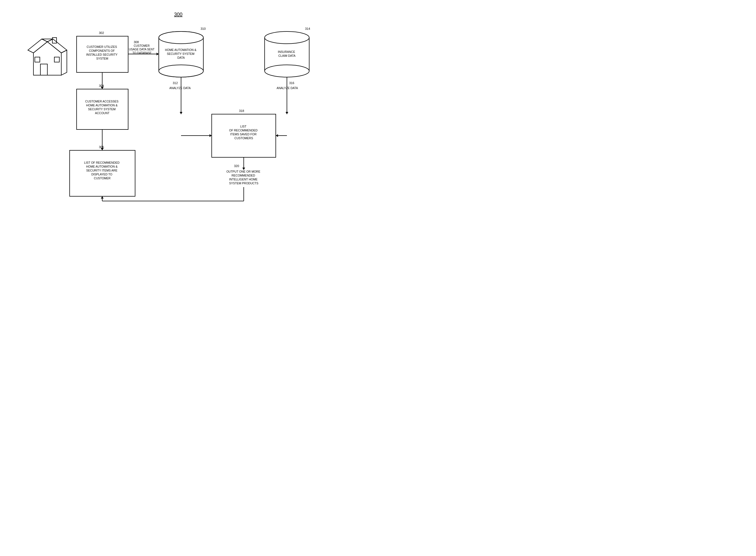 The image size is (756, 556). What do you see at coordinates (287, 88) in the screenshot?
I see `label-316: ANALYZE DATA` at bounding box center [287, 88].